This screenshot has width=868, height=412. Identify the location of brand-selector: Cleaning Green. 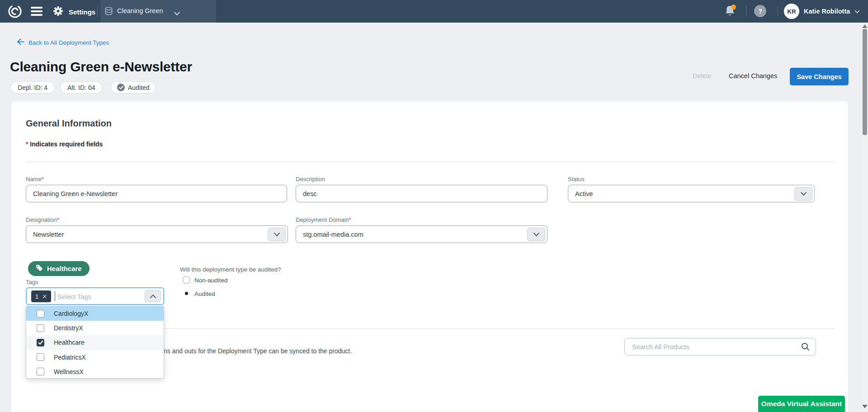
(158, 11).